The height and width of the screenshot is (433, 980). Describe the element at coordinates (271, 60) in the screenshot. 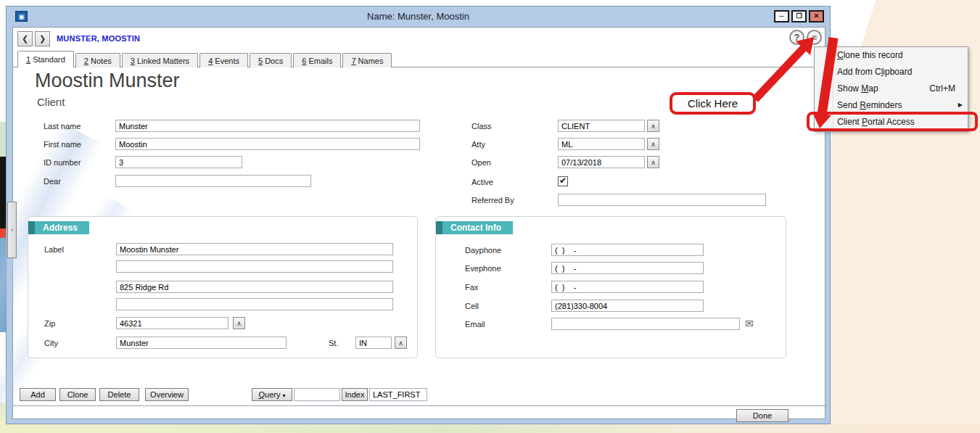

I see `tab-docs: 5 Docs` at that location.